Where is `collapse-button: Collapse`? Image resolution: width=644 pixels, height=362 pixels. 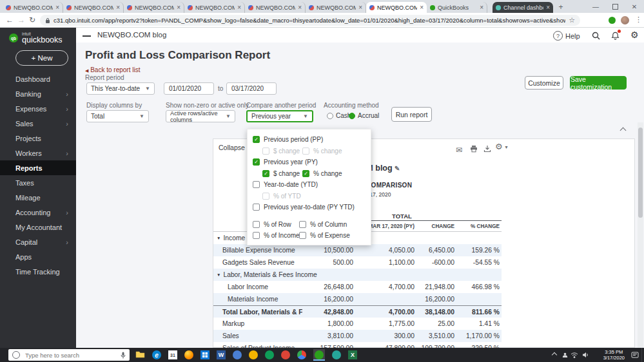
collapse-button: Collapse is located at coordinates (232, 148).